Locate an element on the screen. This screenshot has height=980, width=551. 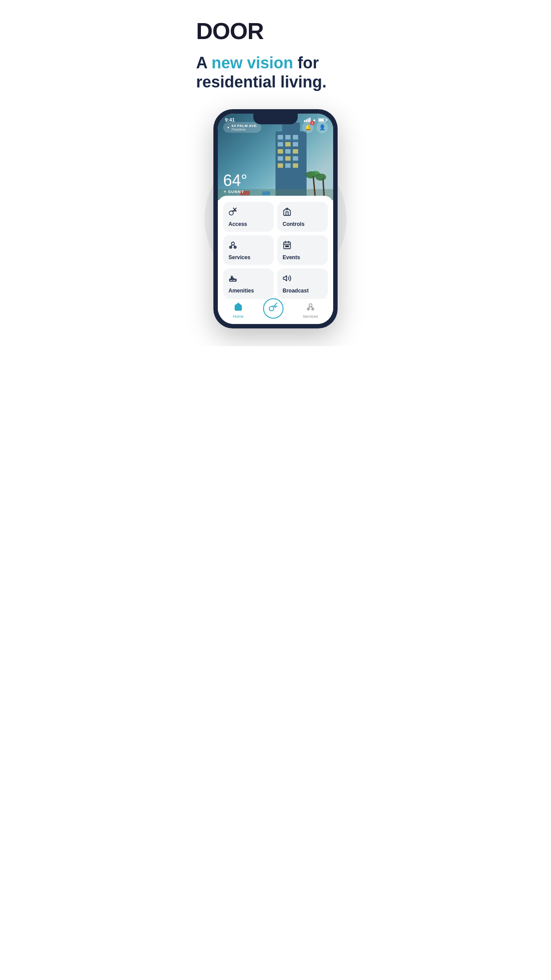
home-nav-icon is located at coordinates (238, 308).